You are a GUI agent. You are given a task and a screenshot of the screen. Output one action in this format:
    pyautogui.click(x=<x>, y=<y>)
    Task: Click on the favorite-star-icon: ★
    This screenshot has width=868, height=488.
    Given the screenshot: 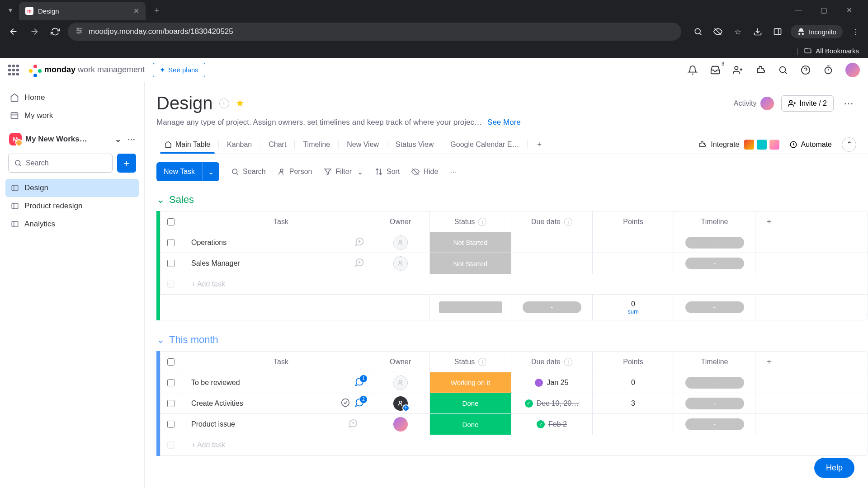 What is the action you would take?
    pyautogui.click(x=240, y=103)
    